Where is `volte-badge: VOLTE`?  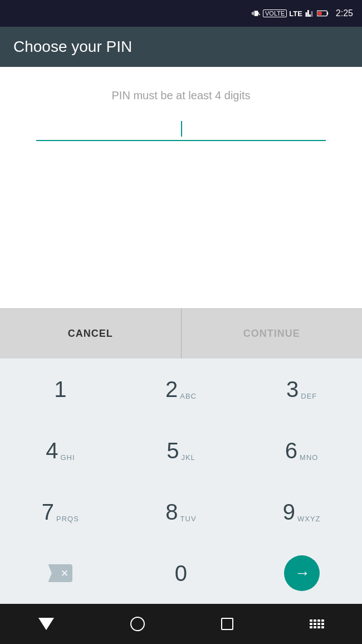 volte-badge: VOLTE is located at coordinates (275, 13).